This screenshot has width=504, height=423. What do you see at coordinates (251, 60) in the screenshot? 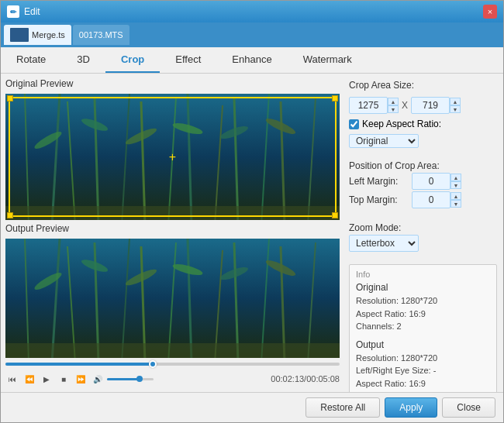
I see `tab-enhance: Enhance` at bounding box center [251, 60].